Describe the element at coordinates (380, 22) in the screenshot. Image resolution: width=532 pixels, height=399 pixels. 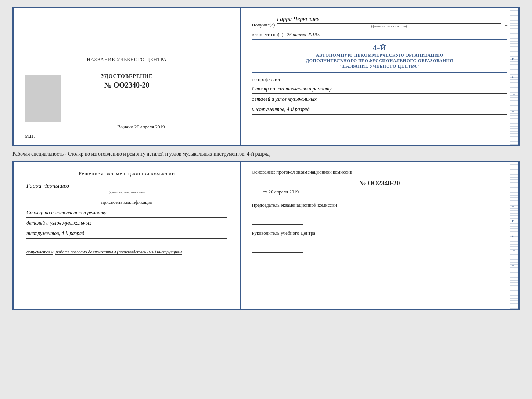
I see `recipient-line: Получил(а) Гарри Чернышев (фамилия, имя,…` at that location.